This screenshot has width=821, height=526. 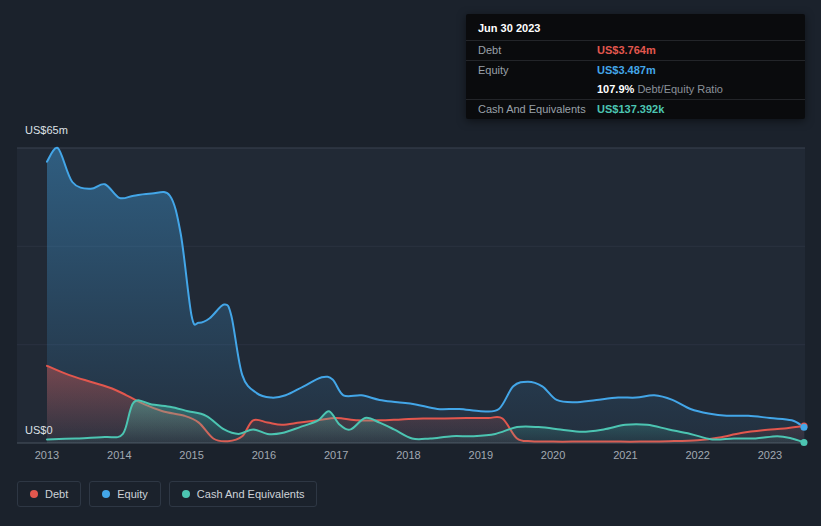 I want to click on legend-item-label: Debt, so click(x=56, y=494).